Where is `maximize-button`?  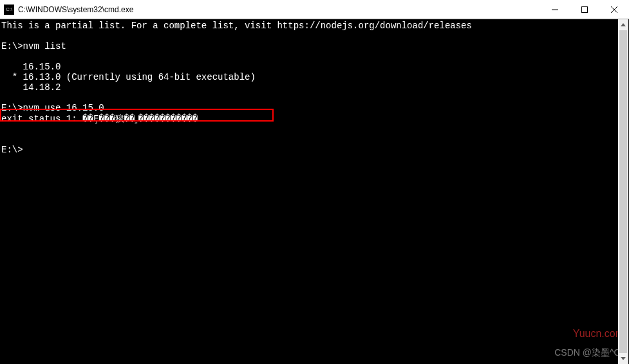 maximize-button is located at coordinates (585, 10).